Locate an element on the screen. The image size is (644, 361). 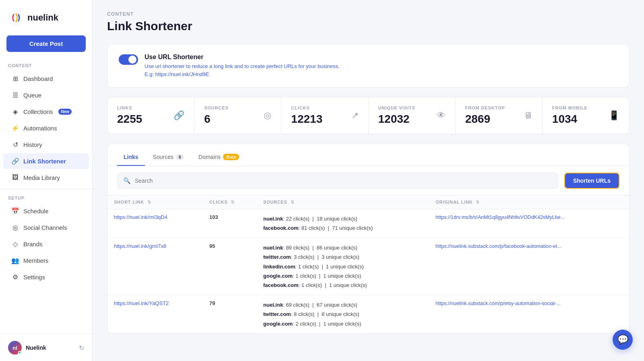
stat-card-sources: SOURCES 6 ◎ is located at coordinates (238, 116).